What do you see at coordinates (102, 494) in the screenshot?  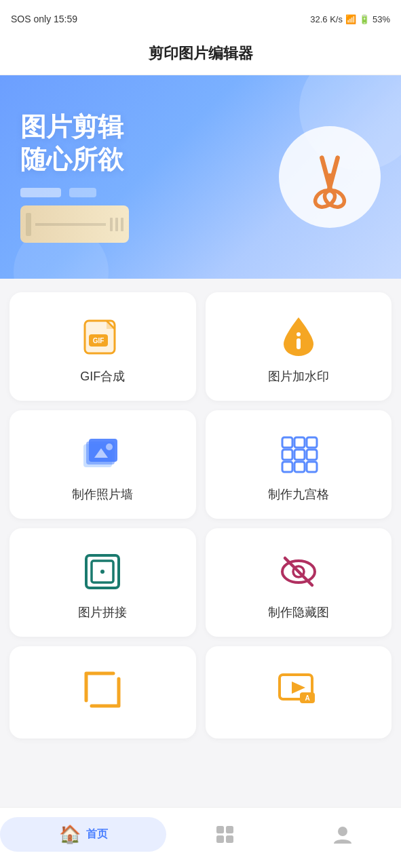 I see `photowall-label: 制作照片墙` at bounding box center [102, 494].